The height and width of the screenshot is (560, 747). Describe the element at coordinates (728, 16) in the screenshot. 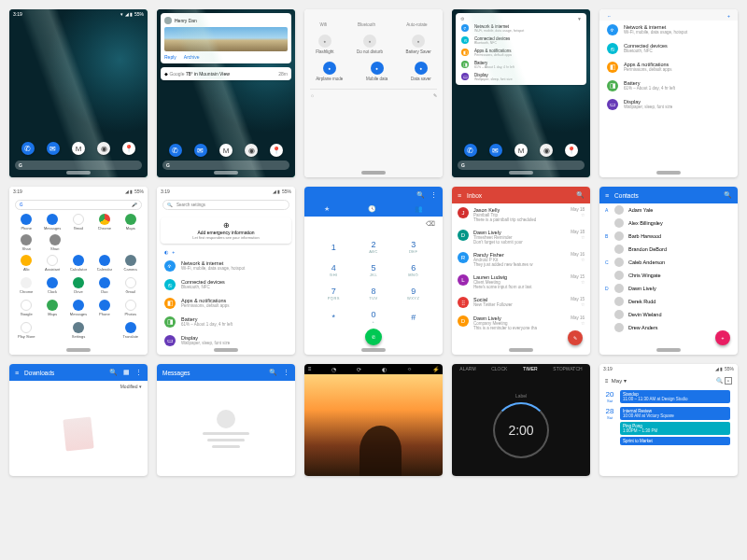

I see `add-icon: +` at that location.